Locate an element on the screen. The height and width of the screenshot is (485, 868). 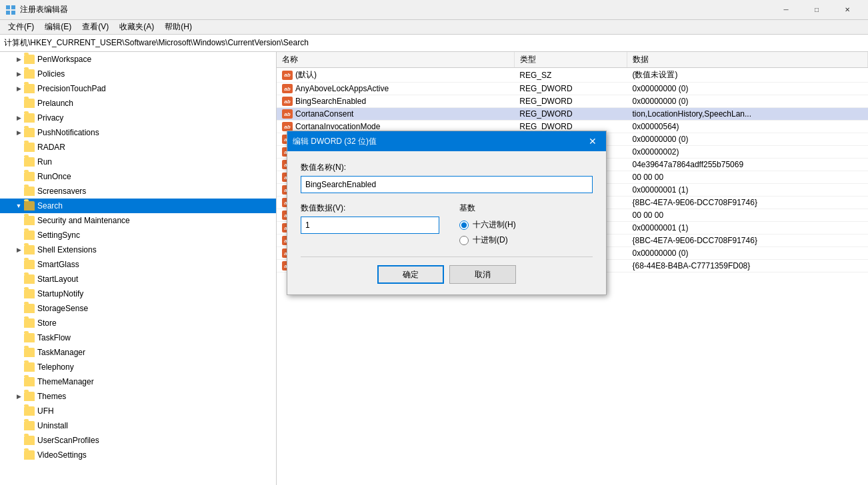
table-row: abAnyAboveLockAppsActive REG_DWORD 0x000… is located at coordinates (572, 89).